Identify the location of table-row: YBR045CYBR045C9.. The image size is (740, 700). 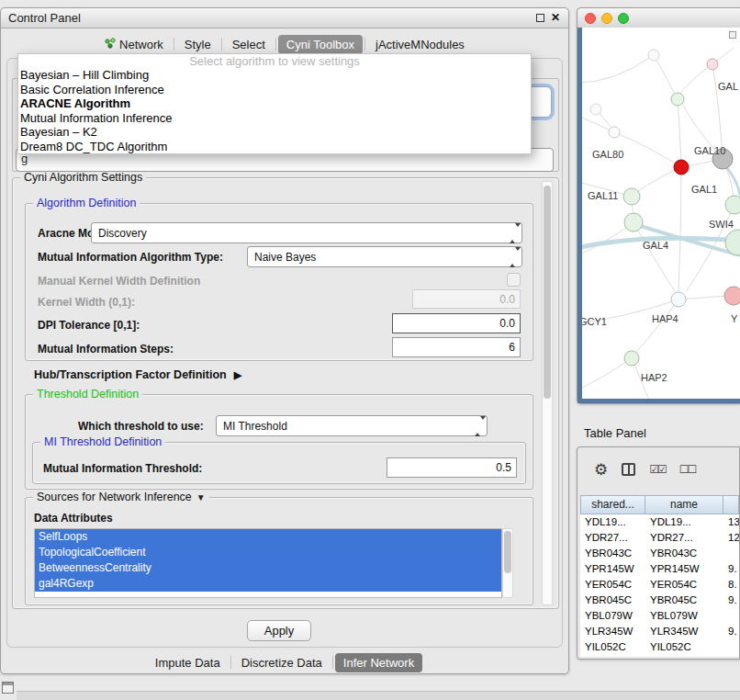
(659, 601).